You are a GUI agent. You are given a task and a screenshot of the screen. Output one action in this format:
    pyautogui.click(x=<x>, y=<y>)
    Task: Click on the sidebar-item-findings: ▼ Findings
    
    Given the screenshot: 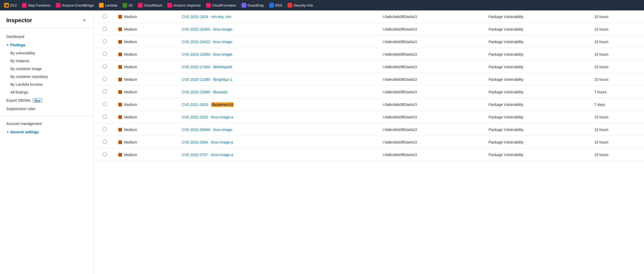 What is the action you would take?
    pyautogui.click(x=47, y=45)
    